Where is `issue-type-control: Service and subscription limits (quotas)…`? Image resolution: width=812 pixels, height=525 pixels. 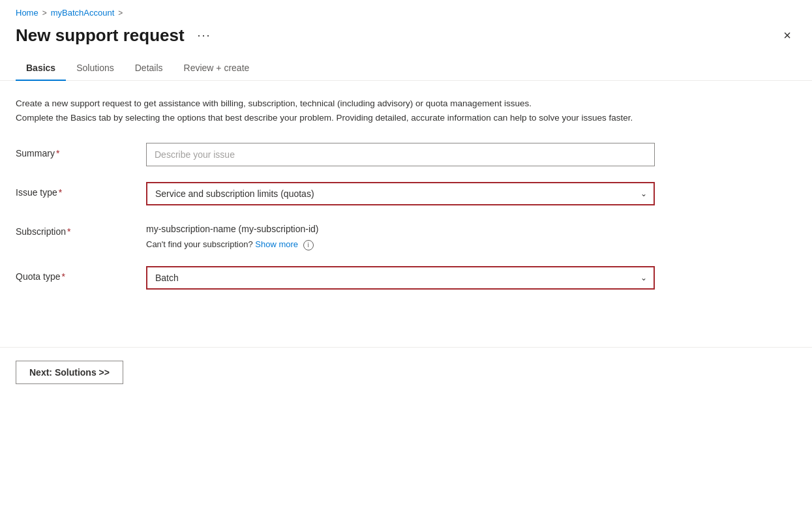
issue-type-control: Service and subscription limits (quotas)… is located at coordinates (400, 194).